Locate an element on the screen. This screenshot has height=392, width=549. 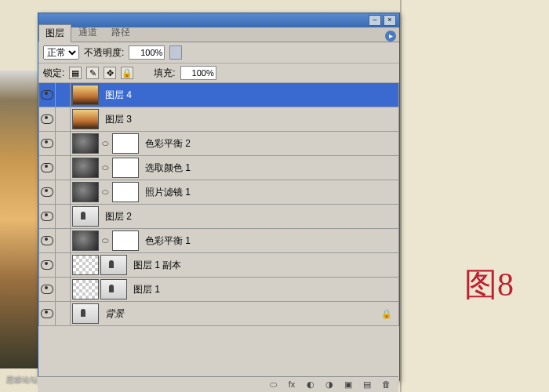
layer-row: ⬭色彩平衡 1 is located at coordinates (219, 241).